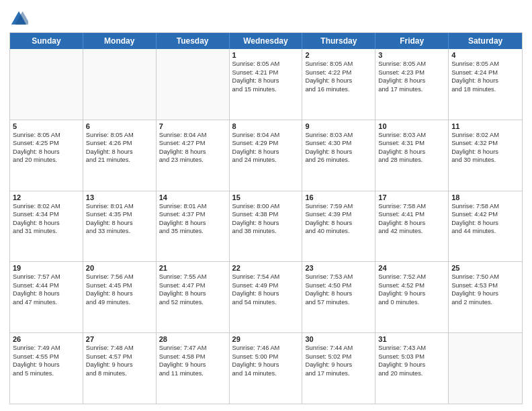  What do you see at coordinates (193, 227) in the screenshot?
I see `table-row: 14Sunrise: 8:01 AMSunset: 4:37 PMDayligh…` at bounding box center [193, 227].